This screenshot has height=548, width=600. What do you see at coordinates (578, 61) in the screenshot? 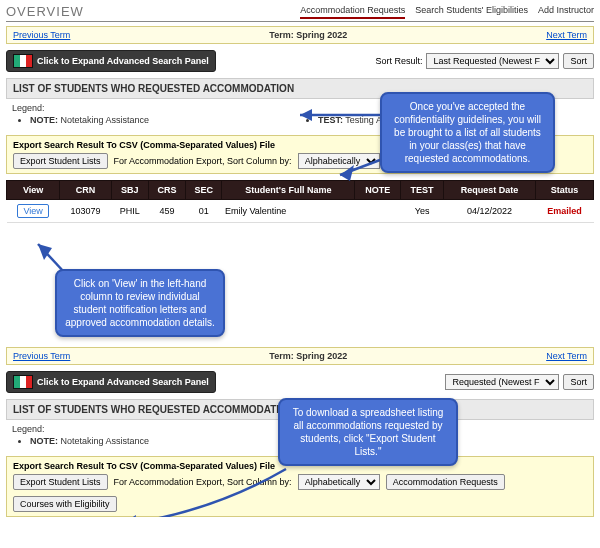
I see `sort-button: Sort` at bounding box center [578, 61].